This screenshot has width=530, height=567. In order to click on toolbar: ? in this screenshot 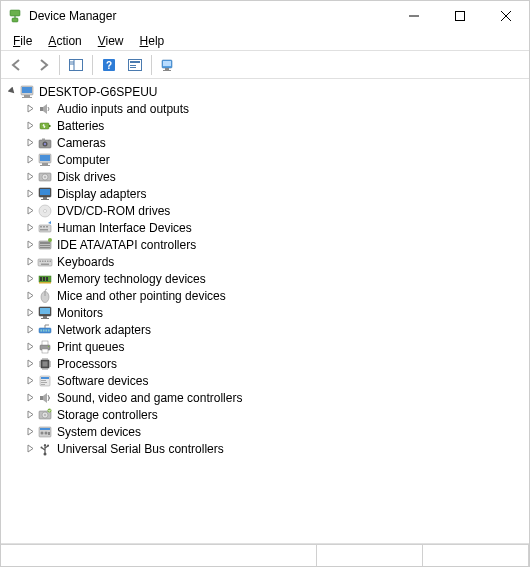, I will do `click(265, 65)`.